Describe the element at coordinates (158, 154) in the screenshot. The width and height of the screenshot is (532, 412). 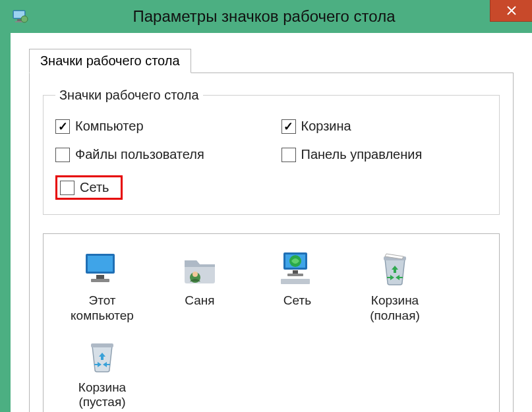
I see `checkbox-user-files: Файлы пользователя` at that location.